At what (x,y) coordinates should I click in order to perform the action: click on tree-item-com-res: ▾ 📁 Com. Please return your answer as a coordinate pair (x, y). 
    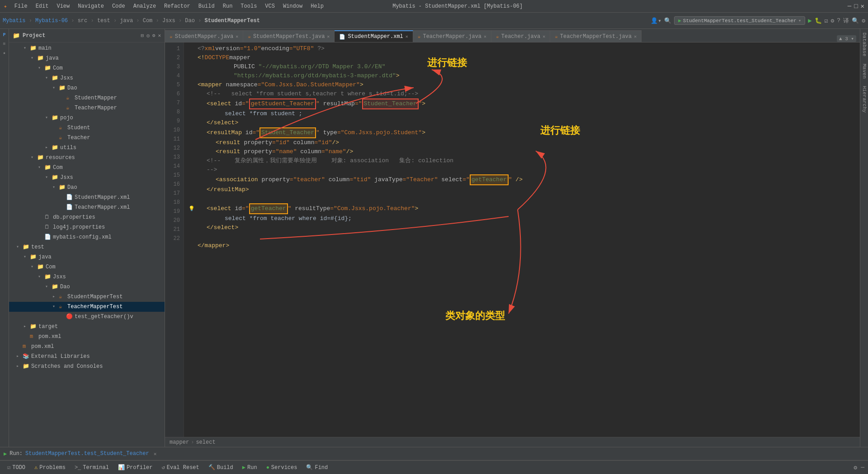
    Looking at the image, I should click on (87, 168).